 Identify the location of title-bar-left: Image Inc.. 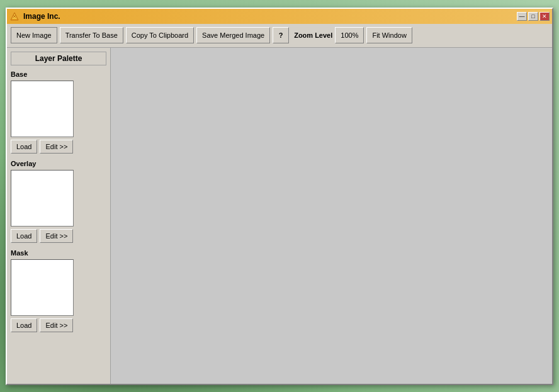
(35, 16).